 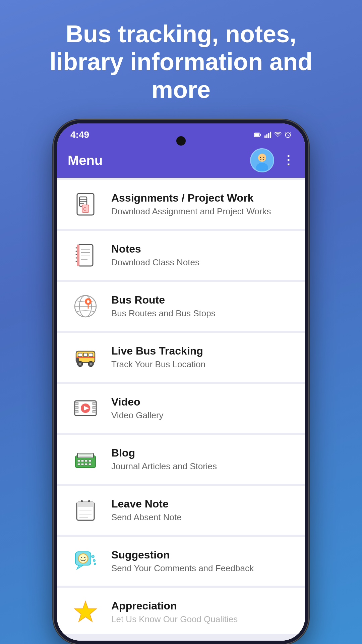 I want to click on avatar-image, so click(x=262, y=160).